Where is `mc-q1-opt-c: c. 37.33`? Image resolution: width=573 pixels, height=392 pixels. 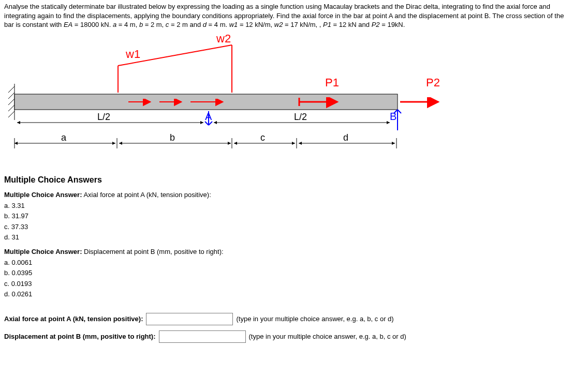 mc-q1-opt-c: c. 37.33 is located at coordinates (287, 227).